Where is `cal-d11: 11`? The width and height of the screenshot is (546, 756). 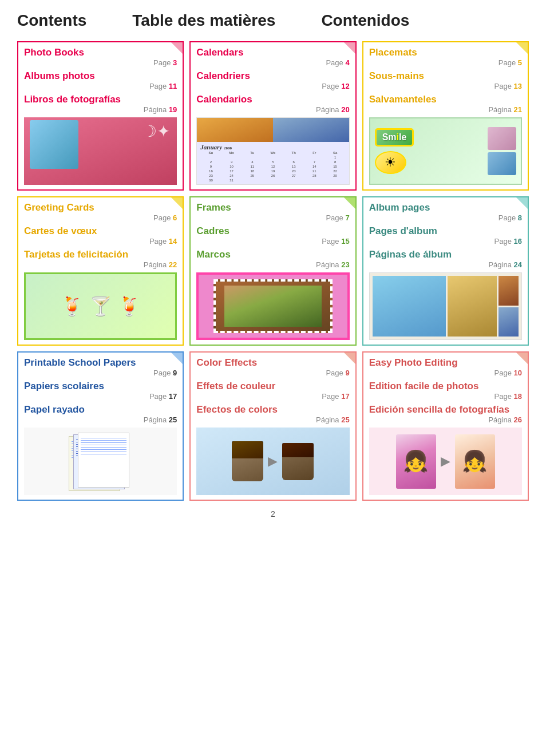 cal-d11: 11 is located at coordinates (252, 167).